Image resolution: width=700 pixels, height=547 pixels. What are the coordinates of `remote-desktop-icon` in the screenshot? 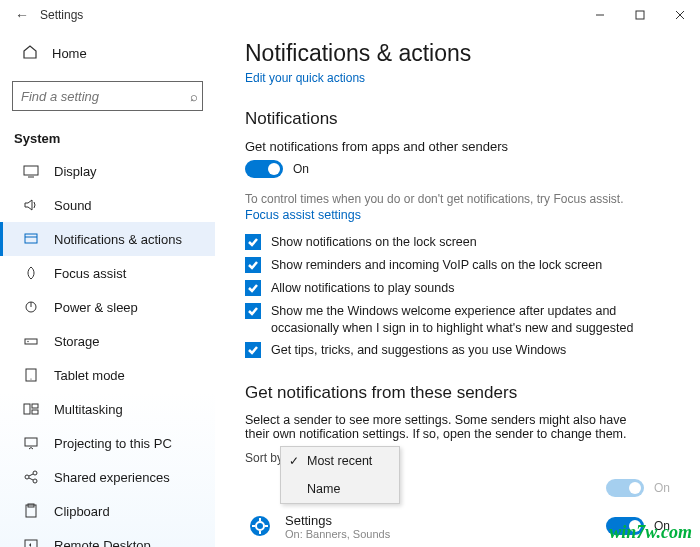 It's located at (31, 542).